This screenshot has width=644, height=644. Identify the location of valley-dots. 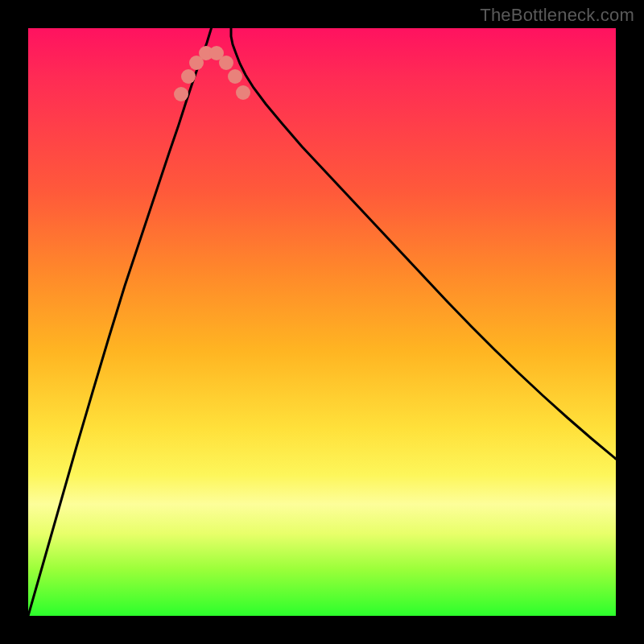
(213, 74).